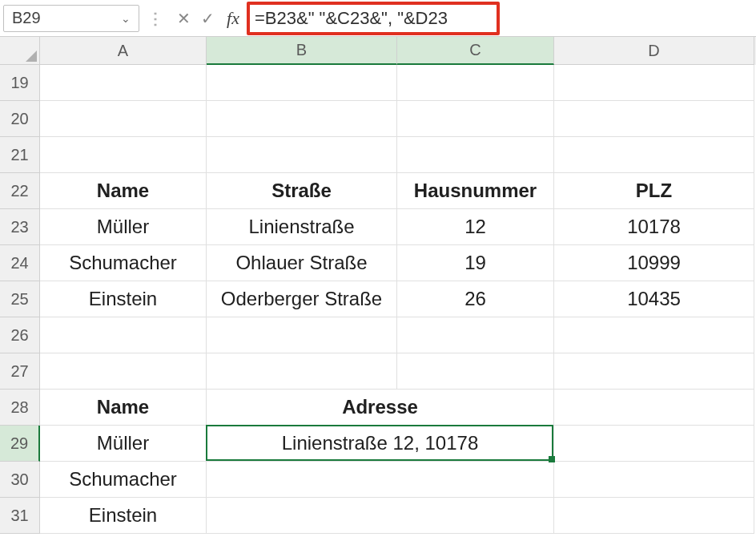  I want to click on row-26: 26, so click(378, 335).